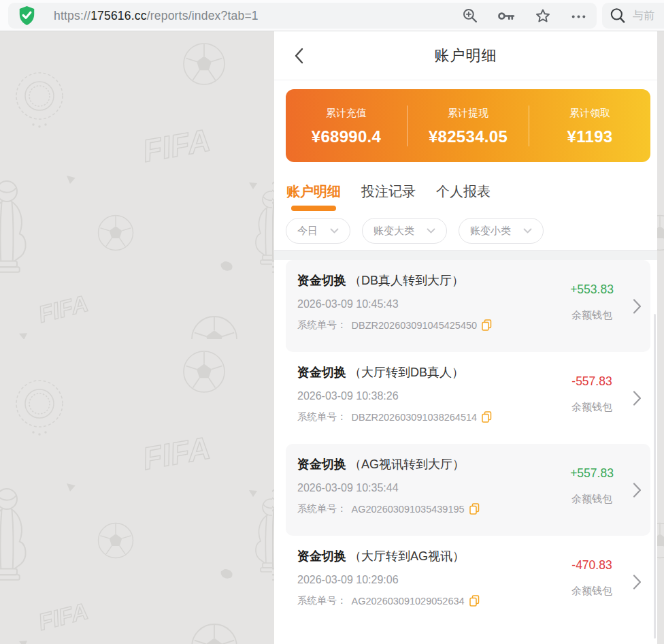 This screenshot has height=644, width=664. I want to click on report-tabs: 账户明细 投注记录 个人报表, so click(465, 187).